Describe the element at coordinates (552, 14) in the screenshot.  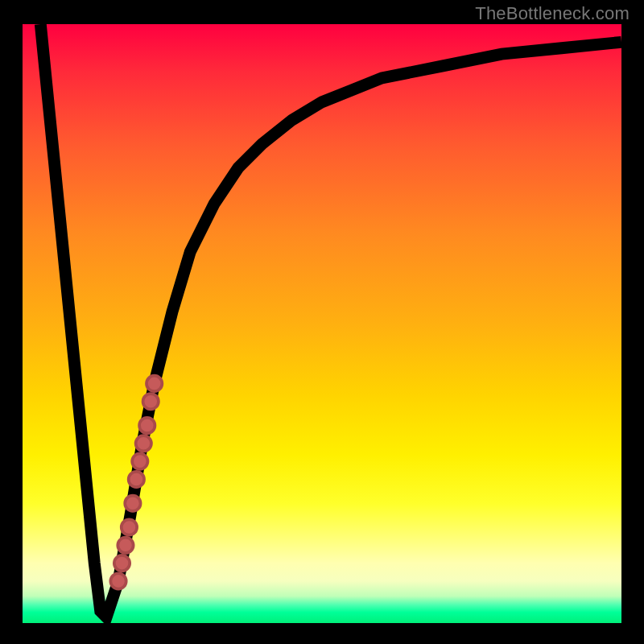
I see `attribution-text: TheBottleneck.com` at that location.